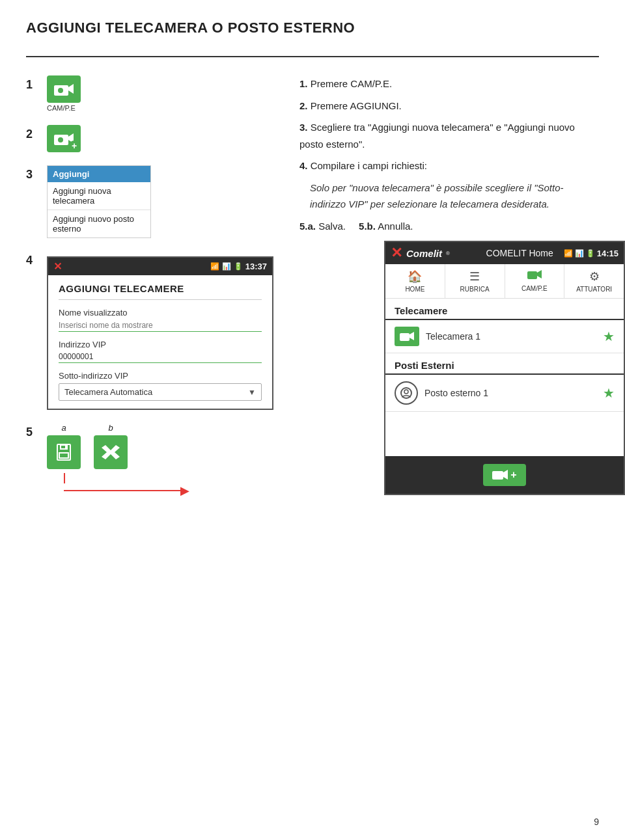  I want to click on inst-1: 1. Premere CAM/P.E., so click(449, 84).